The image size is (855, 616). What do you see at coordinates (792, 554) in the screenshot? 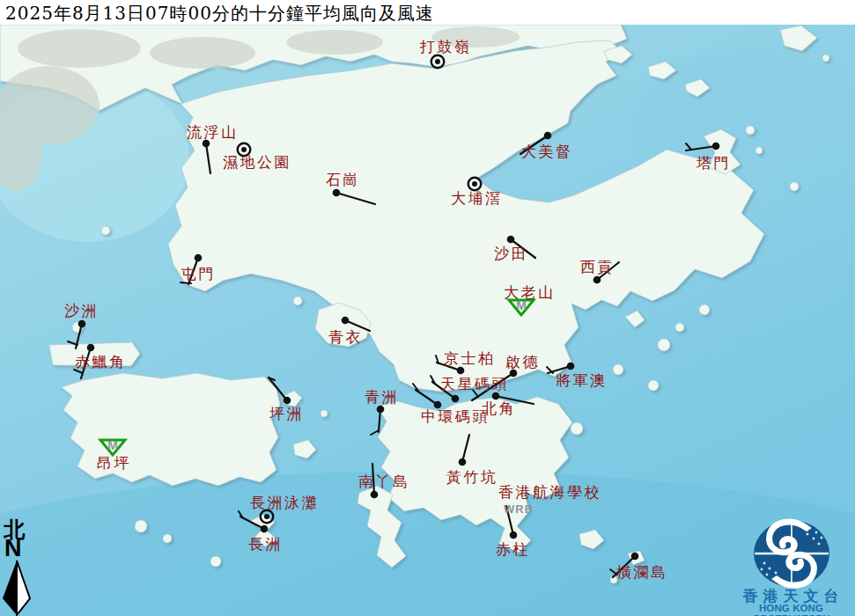
I see `hko-logo-icon` at bounding box center [792, 554].